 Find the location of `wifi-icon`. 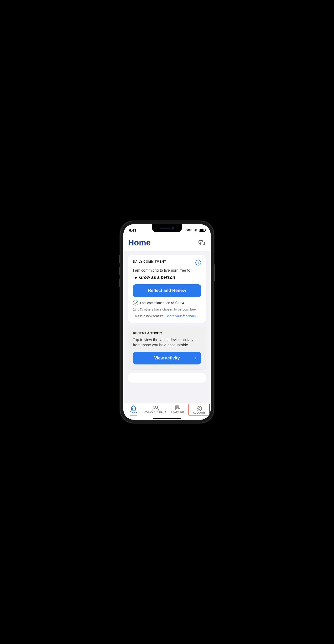

wifi-icon is located at coordinates (196, 230).